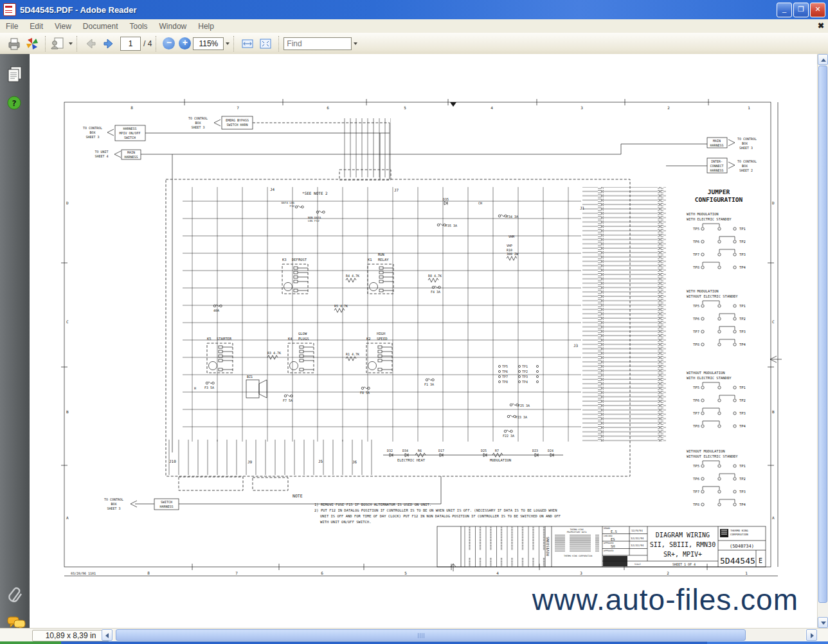  Describe the element at coordinates (198, 123) in the screenshot. I see `svg-text: BOX` at that location.